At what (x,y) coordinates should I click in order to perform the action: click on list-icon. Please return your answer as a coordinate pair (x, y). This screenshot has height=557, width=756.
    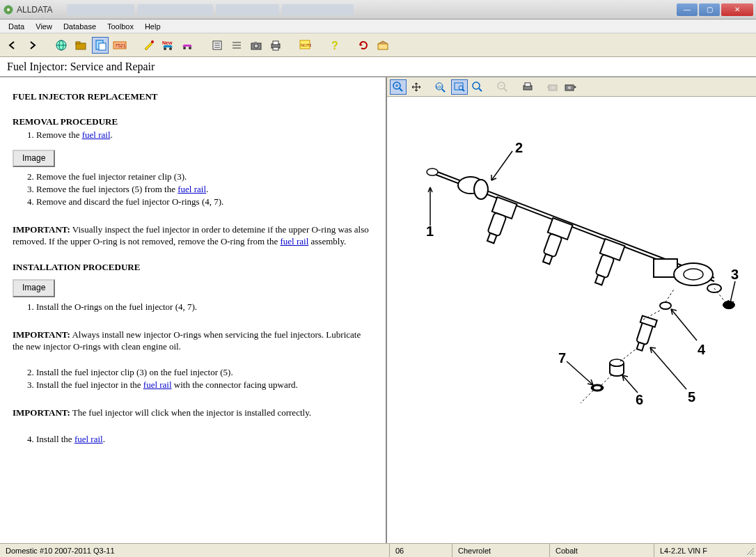
    Looking at the image, I should click on (217, 45).